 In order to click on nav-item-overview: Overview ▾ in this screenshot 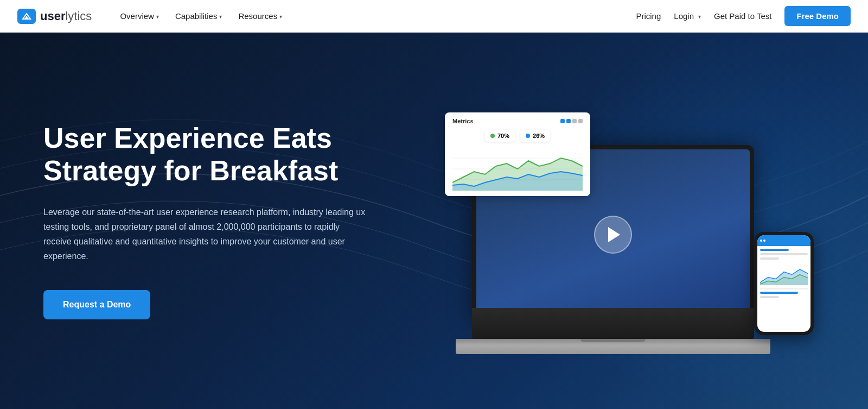, I will do `click(139, 16)`.